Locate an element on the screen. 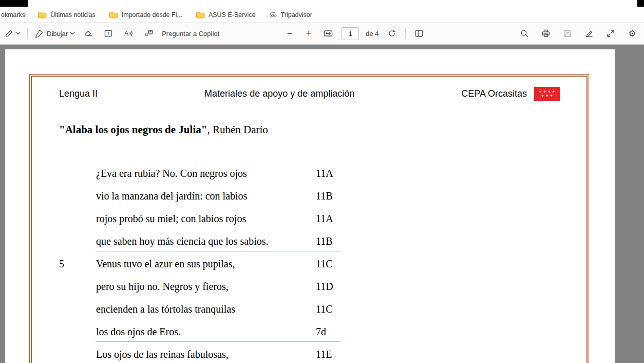  bookmarks-label-clipped: okmarks is located at coordinates (13, 15).